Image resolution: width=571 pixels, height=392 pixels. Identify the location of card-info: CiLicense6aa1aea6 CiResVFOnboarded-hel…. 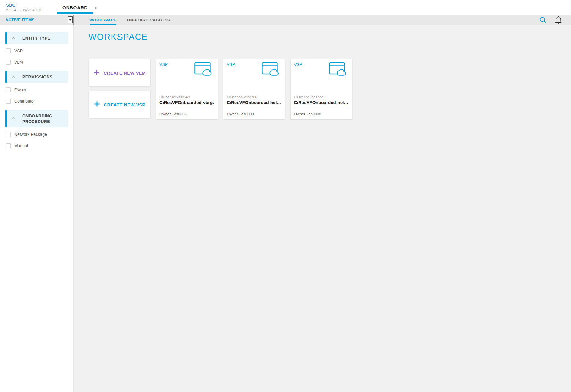
(321, 100).